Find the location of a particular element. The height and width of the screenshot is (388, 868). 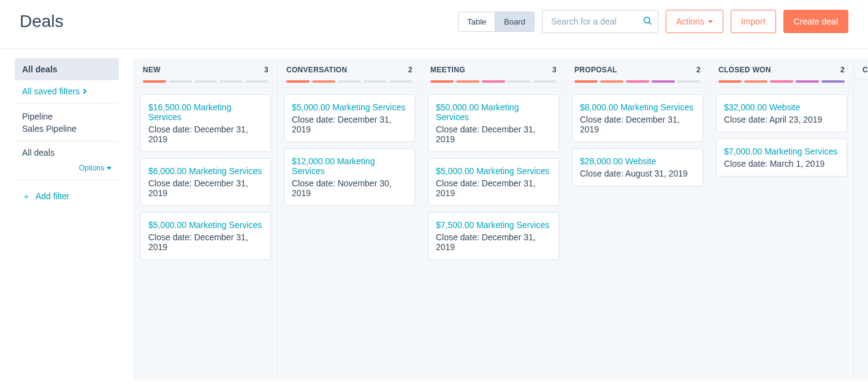

view-board-button: Board is located at coordinates (514, 22).